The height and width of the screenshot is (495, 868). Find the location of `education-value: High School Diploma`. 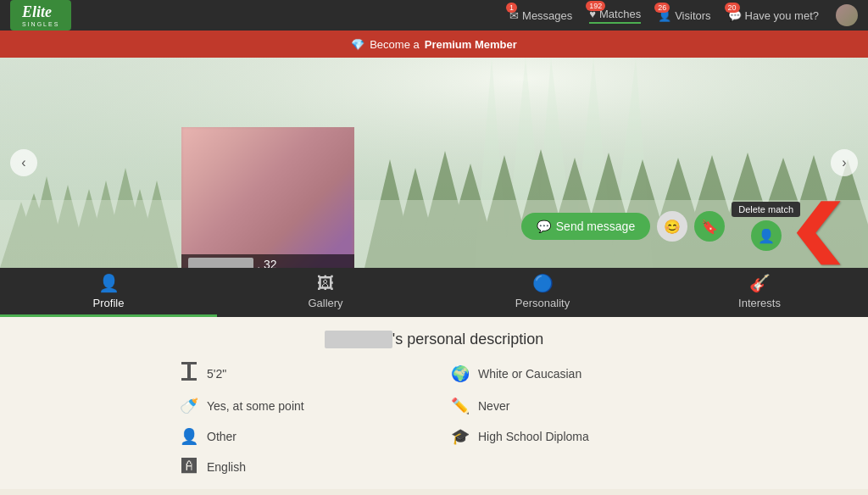

education-value: High School Diploma is located at coordinates (534, 437).